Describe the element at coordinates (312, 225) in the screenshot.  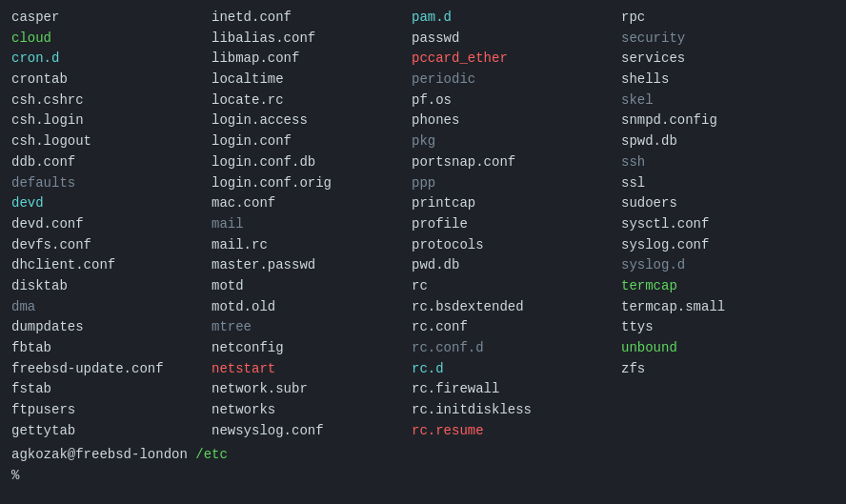
I see `file-entry: mail` at that location.